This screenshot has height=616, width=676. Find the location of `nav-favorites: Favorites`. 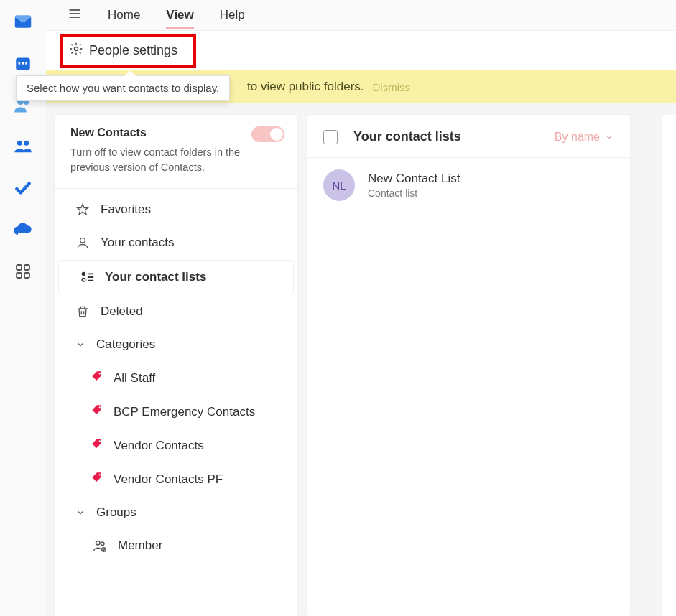

nav-favorites: Favorites is located at coordinates (176, 210).